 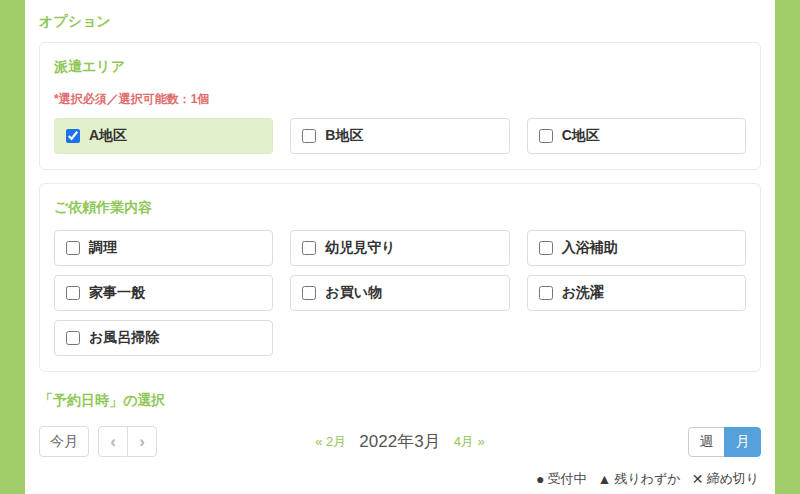 I want to click on reservation-heading: 「予約日時」の選択, so click(x=400, y=401).